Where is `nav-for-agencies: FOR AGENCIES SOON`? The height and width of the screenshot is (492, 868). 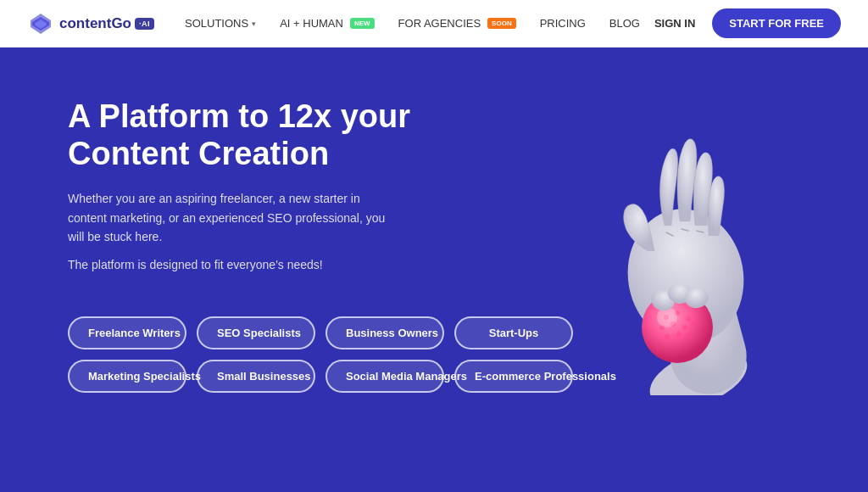
nav-for-agencies: FOR AGENCIES SOON is located at coordinates (458, 24).